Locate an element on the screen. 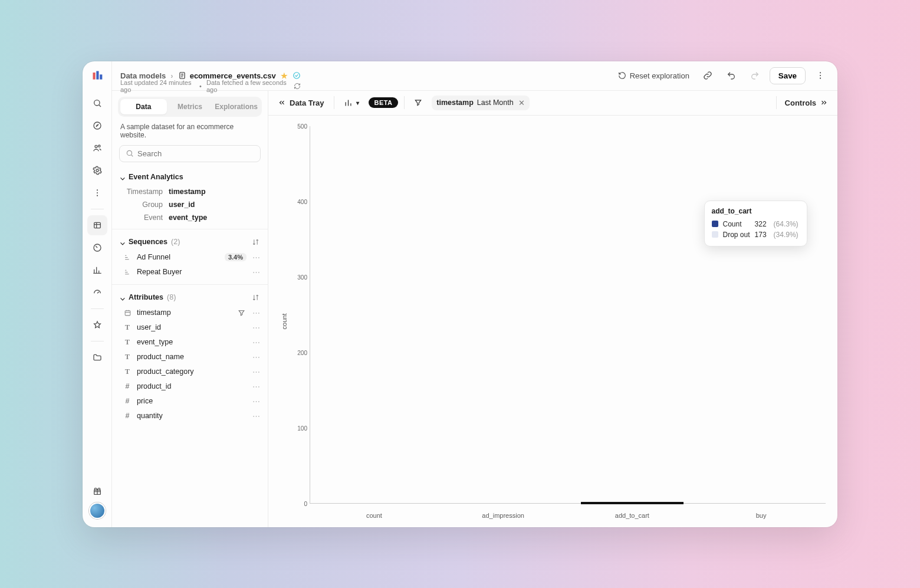 The width and height of the screenshot is (920, 588). more-icon is located at coordinates (97, 193).